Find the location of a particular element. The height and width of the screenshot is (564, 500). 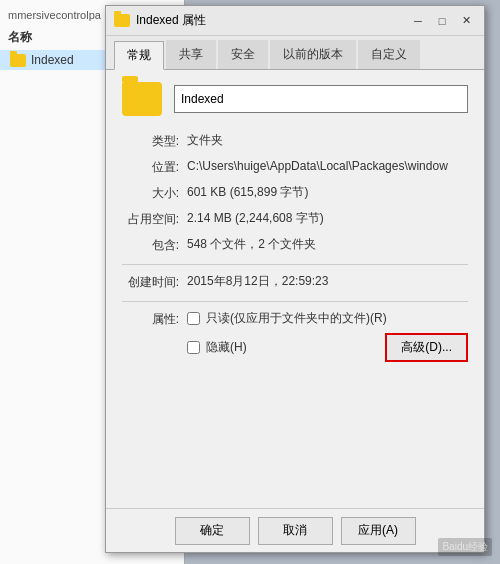

explorer-item-label: Indexed is located at coordinates (52, 60).